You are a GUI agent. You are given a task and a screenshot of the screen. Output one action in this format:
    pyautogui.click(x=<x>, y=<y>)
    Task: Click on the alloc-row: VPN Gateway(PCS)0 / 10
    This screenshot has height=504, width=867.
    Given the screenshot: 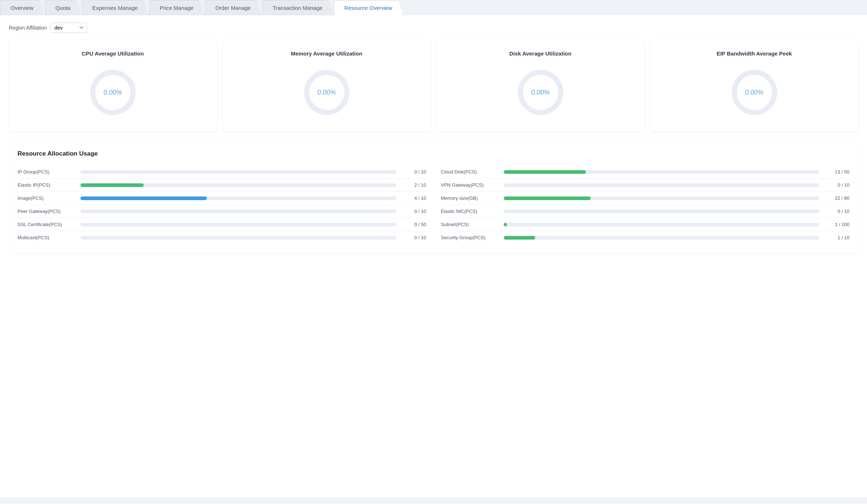 What is the action you would take?
    pyautogui.click(x=645, y=185)
    